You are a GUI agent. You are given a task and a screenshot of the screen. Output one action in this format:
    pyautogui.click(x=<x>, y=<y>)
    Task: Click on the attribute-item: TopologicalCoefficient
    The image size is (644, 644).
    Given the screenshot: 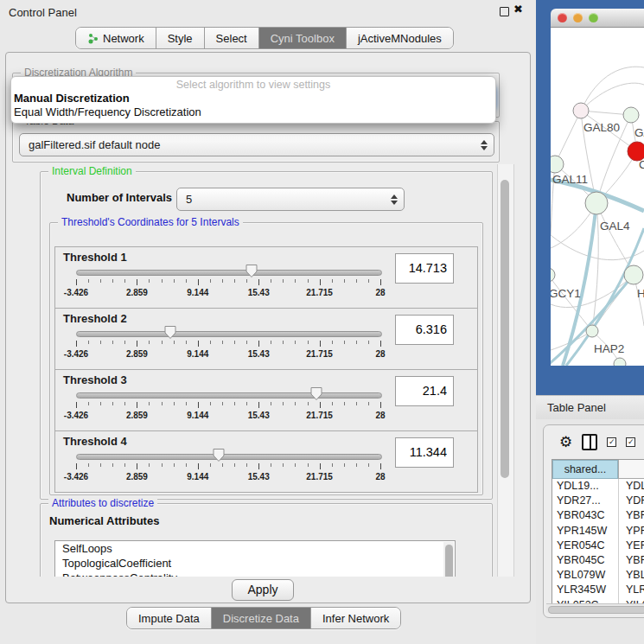 What is the action you would take?
    pyautogui.click(x=255, y=564)
    